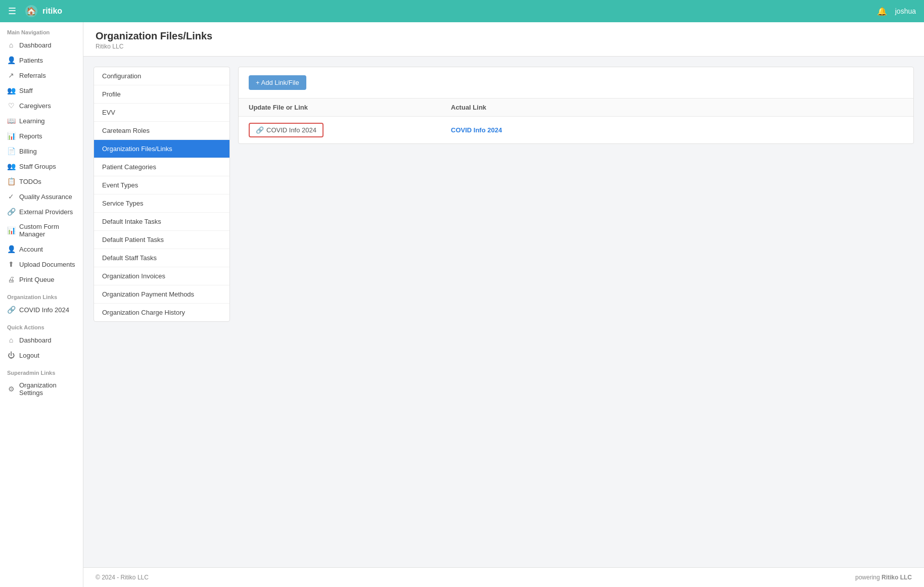 This screenshot has width=924, height=587. What do you see at coordinates (11, 230) in the screenshot?
I see `custom-form-icon: 📊` at bounding box center [11, 230].